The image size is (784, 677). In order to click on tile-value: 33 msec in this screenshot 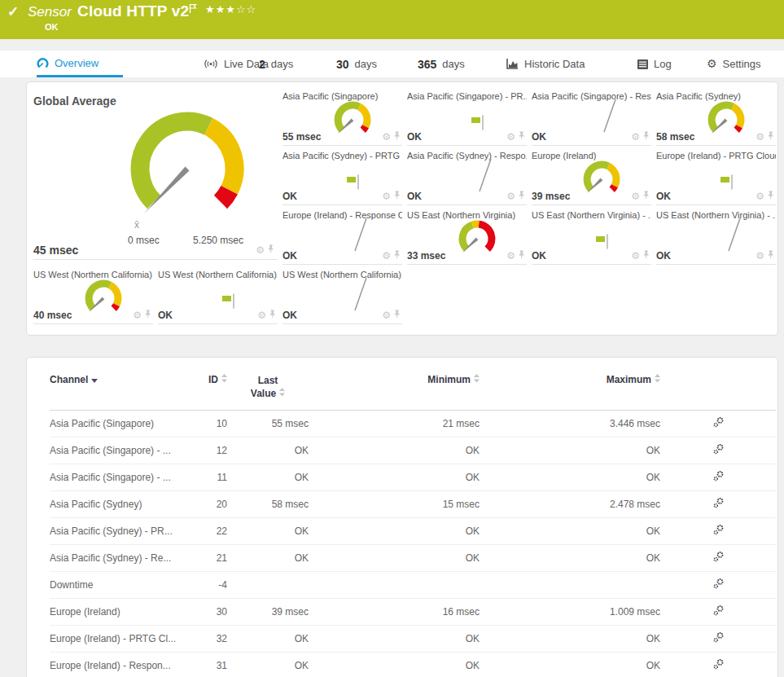, I will do `click(427, 256)`.